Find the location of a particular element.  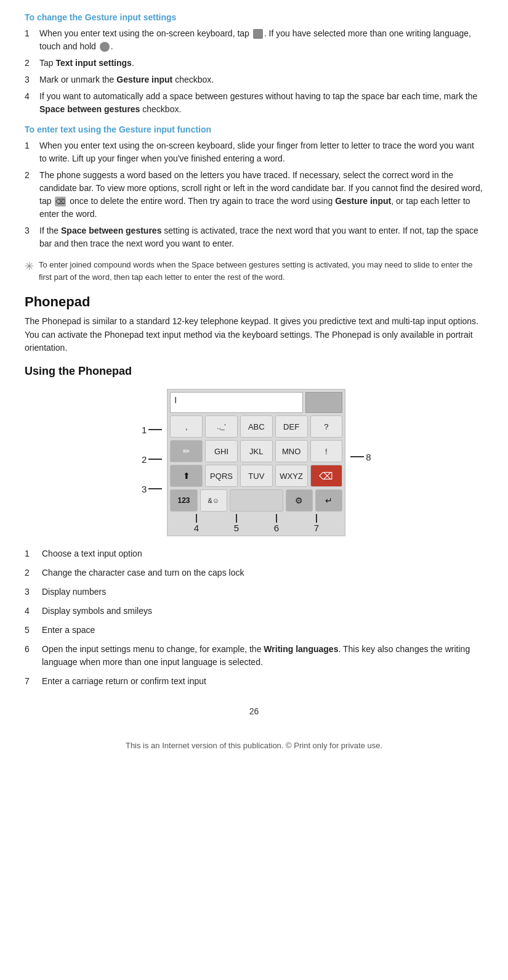

pk-key-def: DEF is located at coordinates (292, 427).